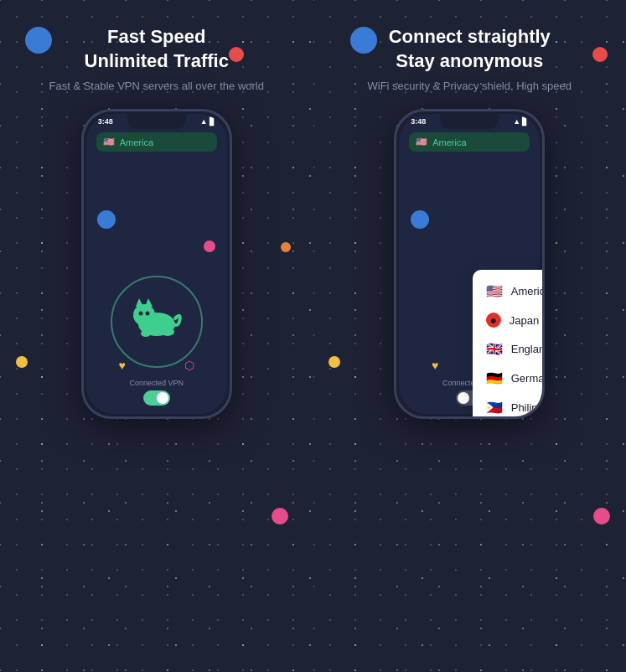  I want to click on dropdown-item-philippines: 🇵🇭 Philippines, so click(510, 406).